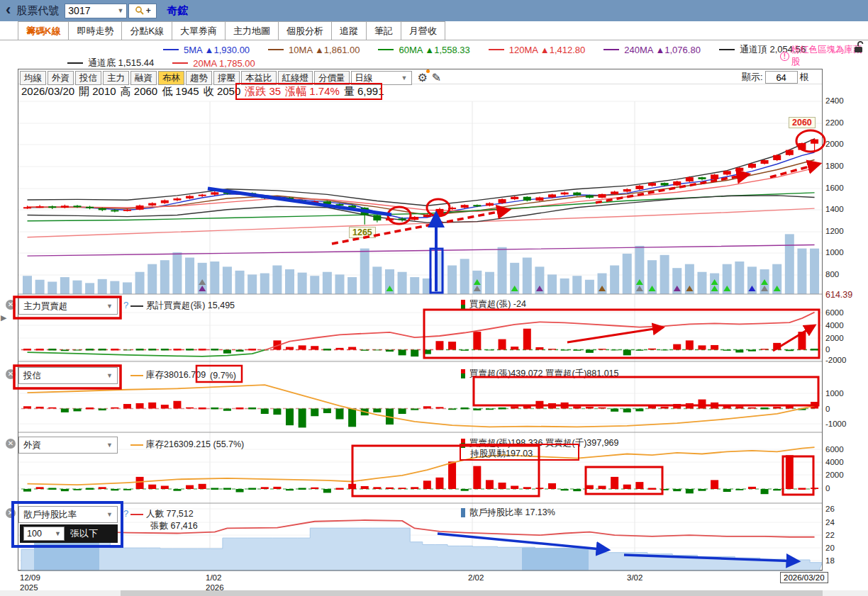  I want to click on toolbtn-6: 趨勢, so click(199, 78).